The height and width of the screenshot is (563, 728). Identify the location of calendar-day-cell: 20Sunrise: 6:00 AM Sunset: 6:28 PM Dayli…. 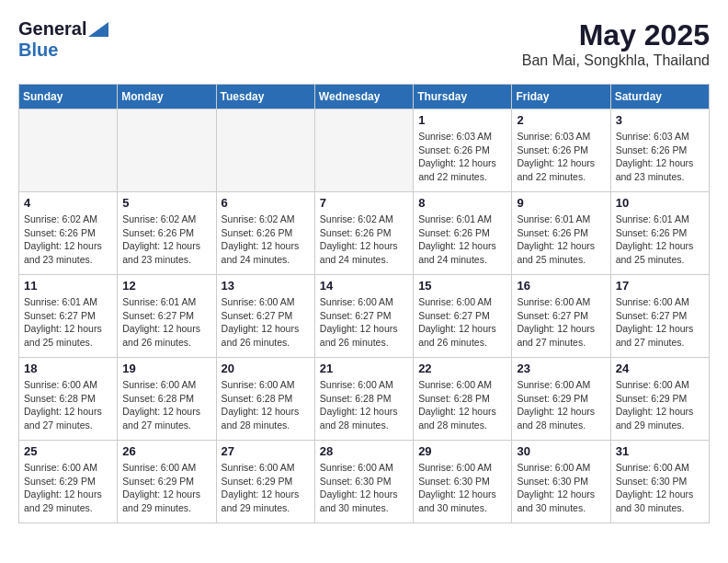
(265, 399).